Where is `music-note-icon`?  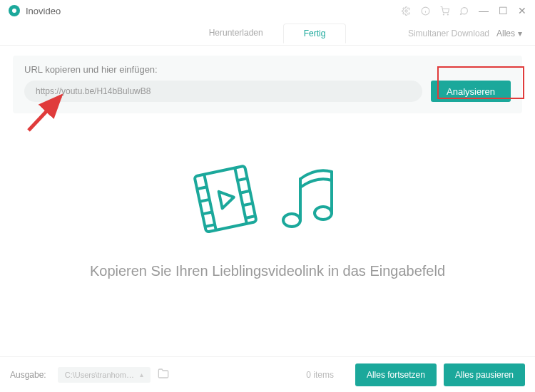
music-note-icon is located at coordinates (308, 199).